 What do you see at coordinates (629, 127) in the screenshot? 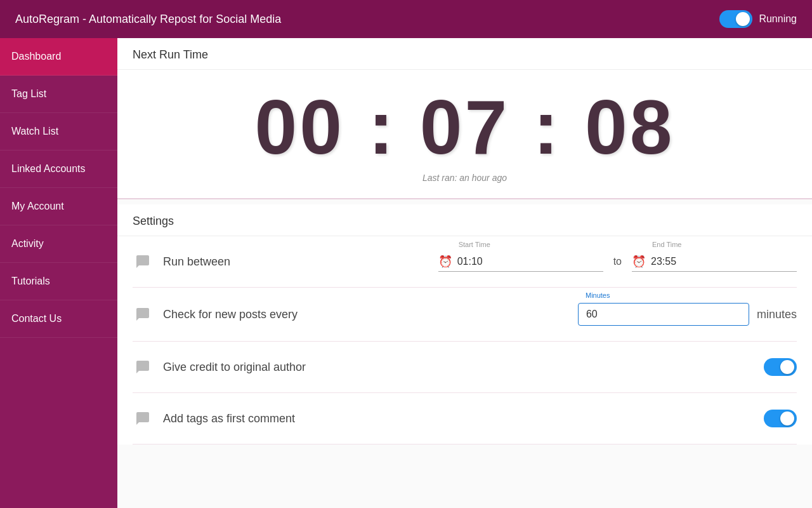
I see `countdown-seconds: 08` at bounding box center [629, 127].